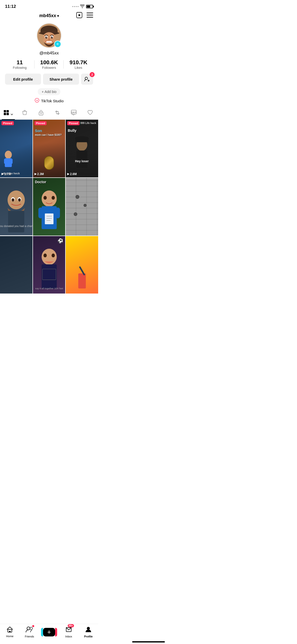  Describe the element at coordinates (79, 62) in the screenshot. I see `likes-count: 910.7K` at that location.